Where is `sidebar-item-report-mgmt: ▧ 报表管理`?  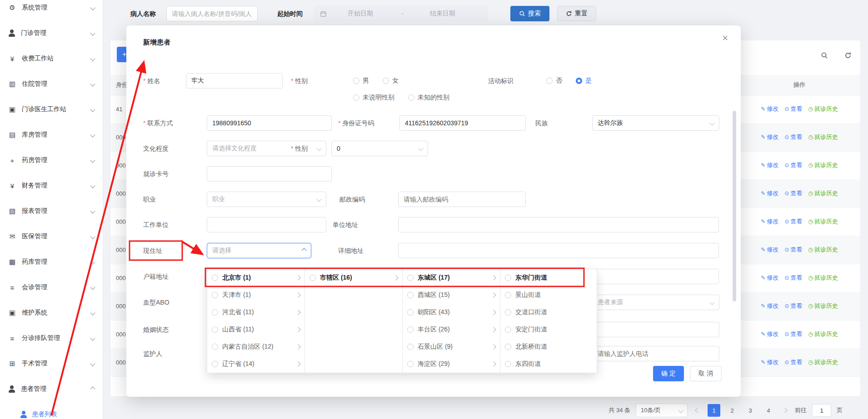
sidebar-item-report-mgmt: ▧ 报表管理 is located at coordinates (51, 211).